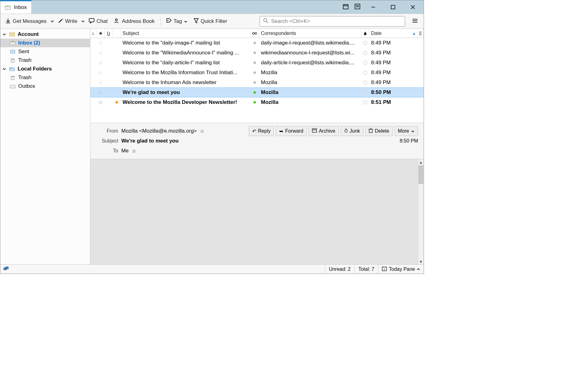 This screenshot has width=588, height=379. Describe the element at coordinates (379, 131) in the screenshot. I see `delete-button: Delete` at that location.